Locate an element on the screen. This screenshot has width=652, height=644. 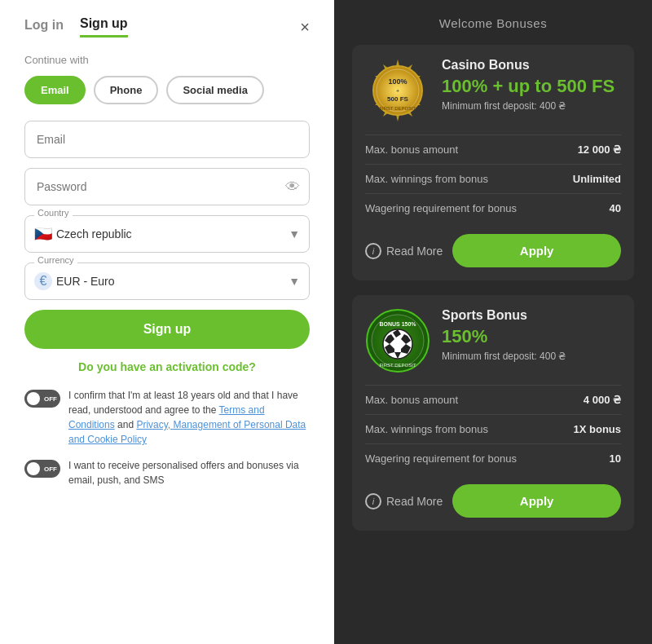
sports-detail-label-2: Max. winnings from bonus is located at coordinates (427, 429).